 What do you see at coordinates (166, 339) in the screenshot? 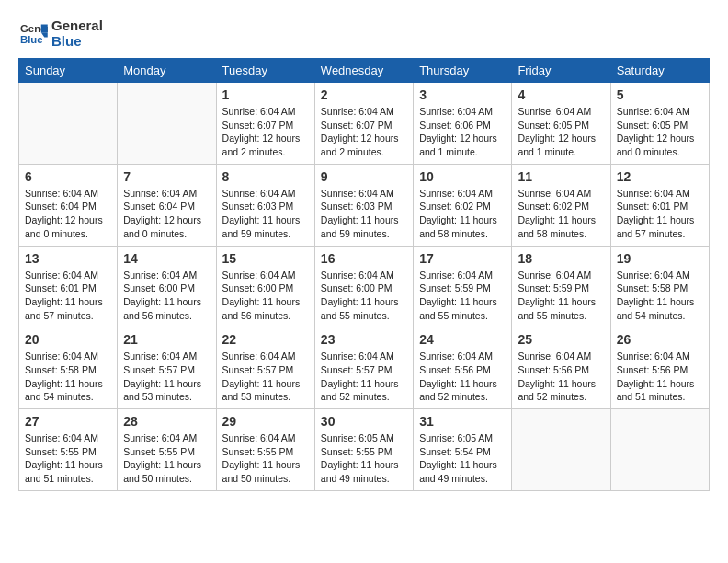
I see `day-number: 21` at bounding box center [166, 339].